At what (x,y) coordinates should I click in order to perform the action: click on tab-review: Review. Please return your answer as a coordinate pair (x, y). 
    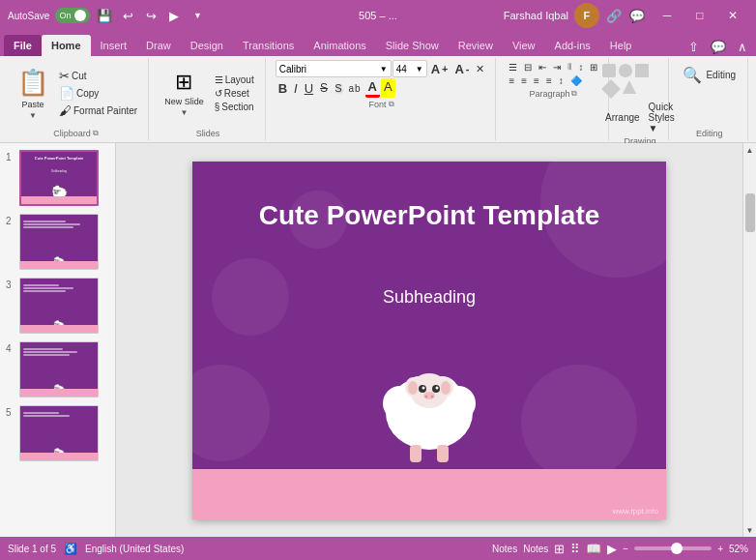
    Looking at the image, I should click on (476, 45).